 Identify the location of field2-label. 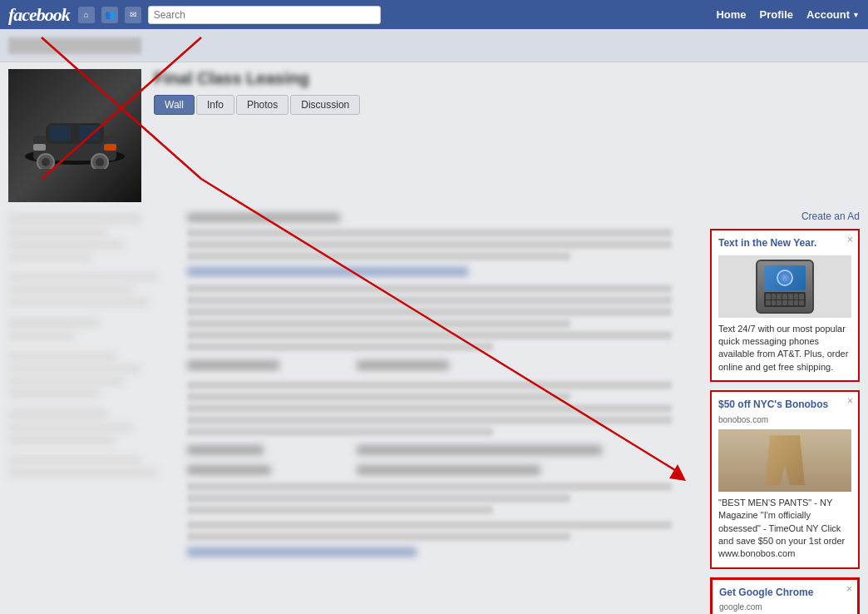
(264, 450).